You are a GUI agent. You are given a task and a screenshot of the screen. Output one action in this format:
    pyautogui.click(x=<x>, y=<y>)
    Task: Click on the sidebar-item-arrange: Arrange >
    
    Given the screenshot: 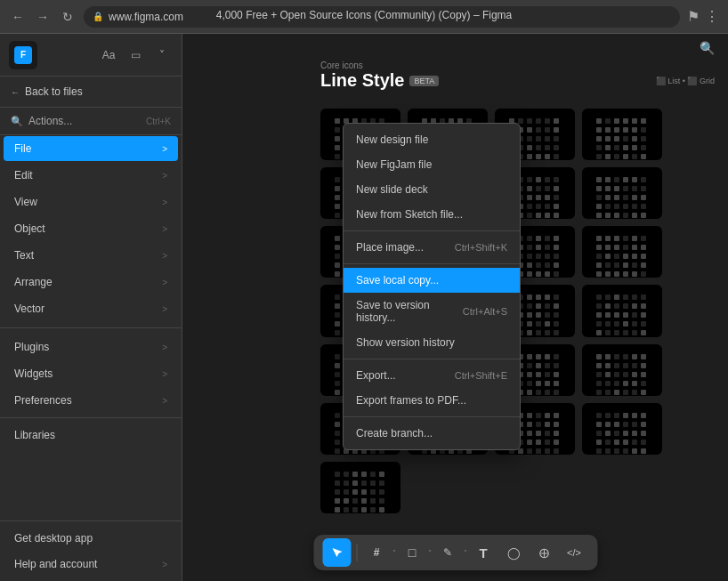 What is the action you would take?
    pyautogui.click(x=91, y=282)
    